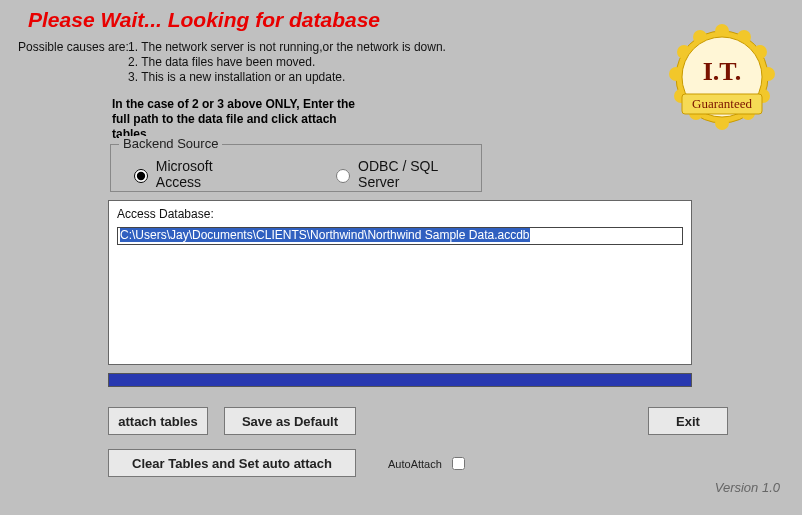 The width and height of the screenshot is (802, 515). Describe the element at coordinates (400, 380) in the screenshot. I see `progress-bar` at that location.